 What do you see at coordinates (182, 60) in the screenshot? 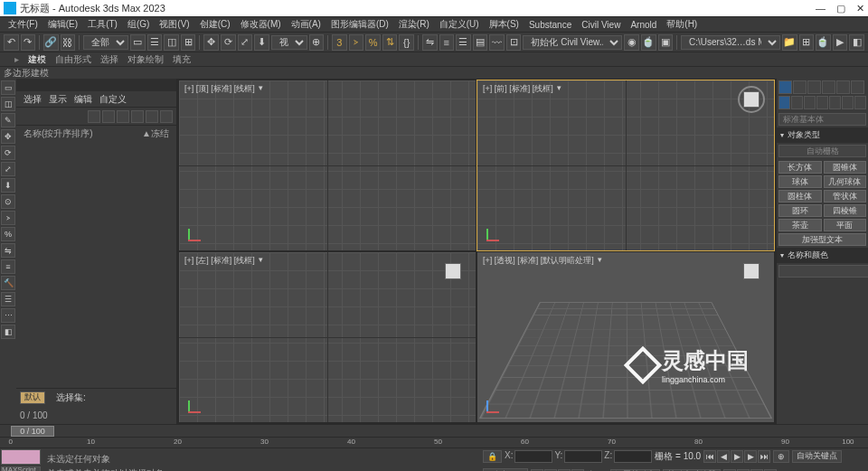
I see `ribbon-tab-populate: 填充` at bounding box center [182, 60].